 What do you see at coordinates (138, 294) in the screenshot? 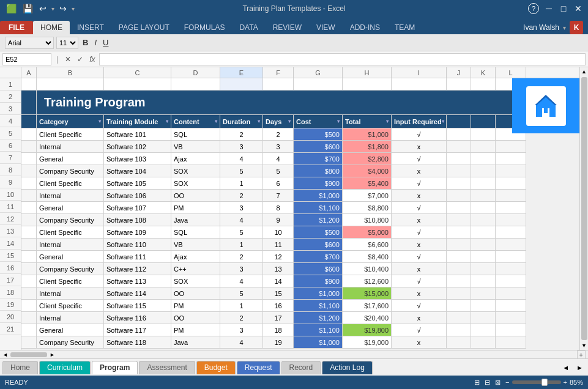
I see `cell-module: Software 114` at bounding box center [138, 294].